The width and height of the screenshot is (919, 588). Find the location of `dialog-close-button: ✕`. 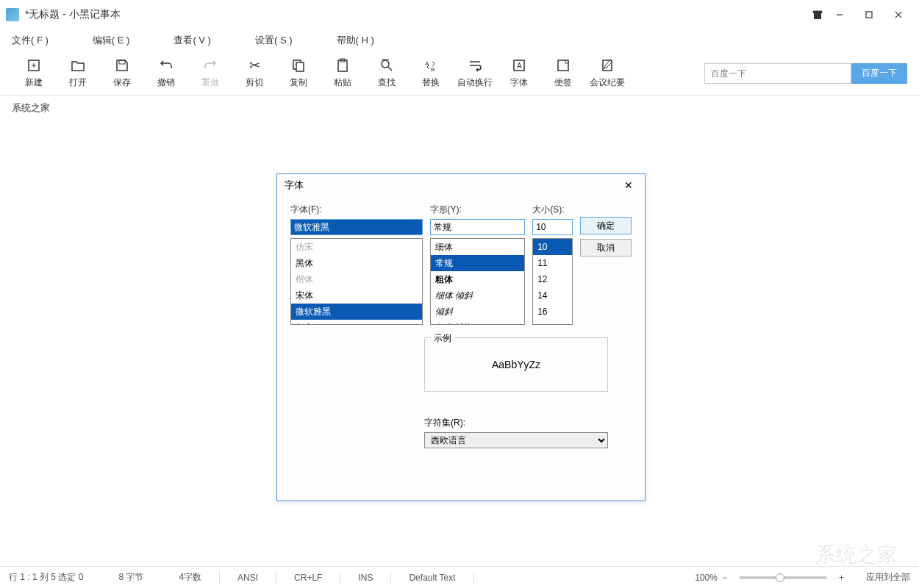

dialog-close-button: ✕ is located at coordinates (629, 185).